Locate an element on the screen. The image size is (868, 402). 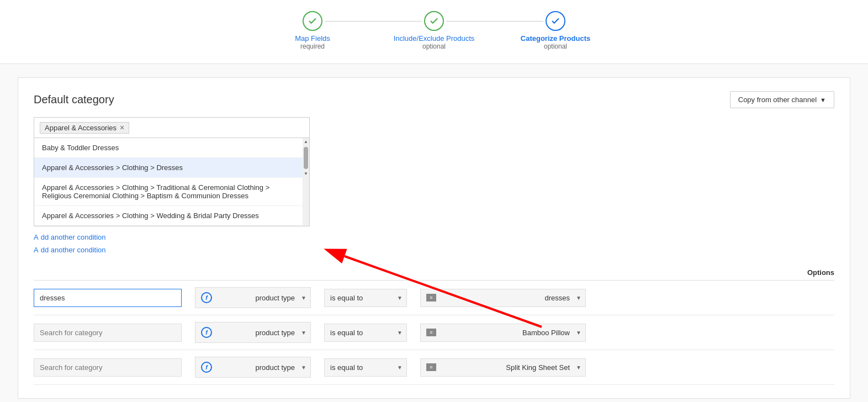
add-rule-link: dd another condition is located at coordinates (73, 237).